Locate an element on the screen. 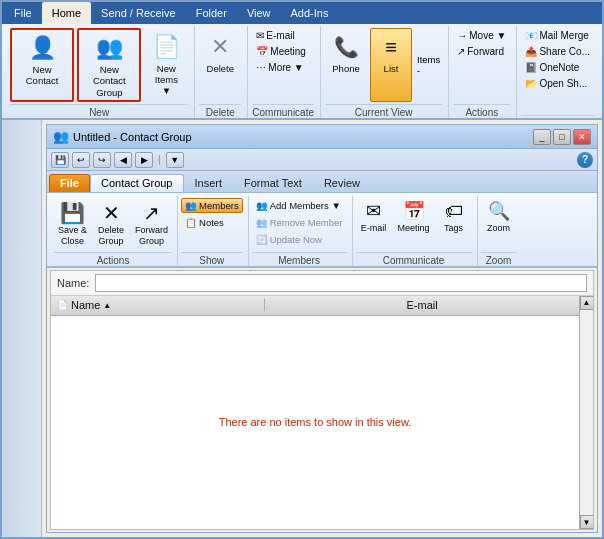 The image size is (604, 539). scroll-up-arrow: ▲ is located at coordinates (587, 303).